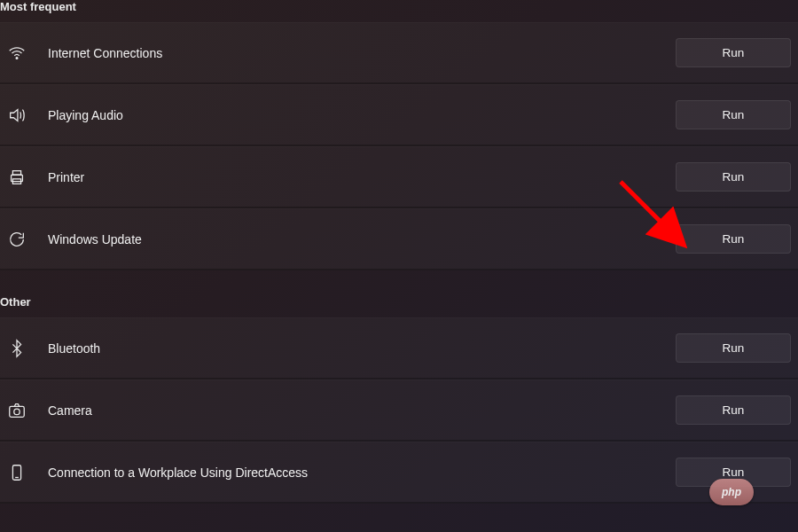 The width and height of the screenshot is (798, 532). What do you see at coordinates (53, 348) in the screenshot?
I see `row-left: Bluetooth` at bounding box center [53, 348].